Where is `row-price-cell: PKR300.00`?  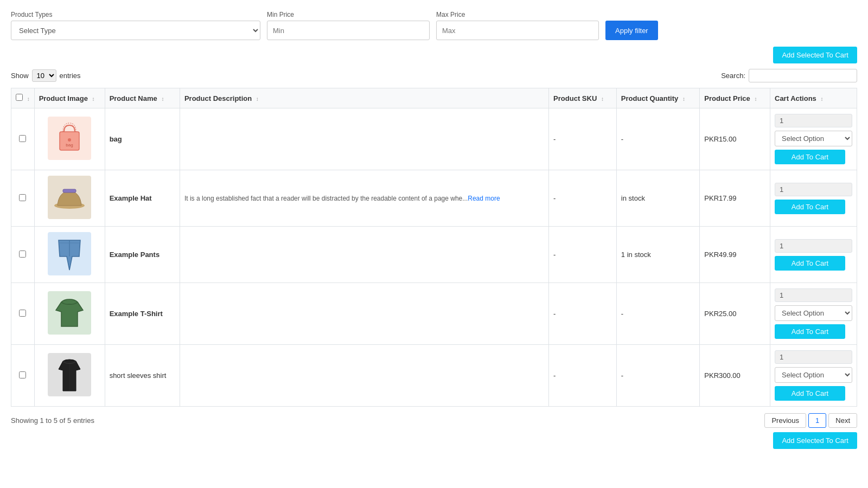
row-price-cell: PKR300.00 is located at coordinates (735, 376).